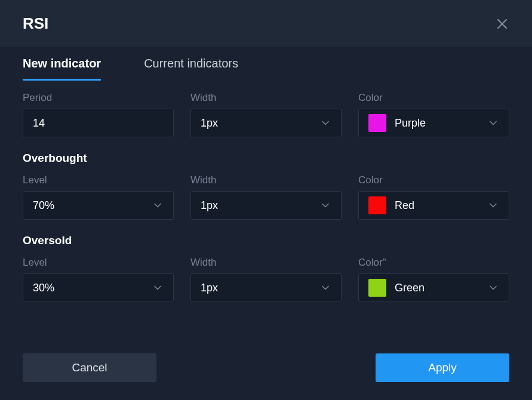  I want to click on period-label: Period, so click(98, 98).